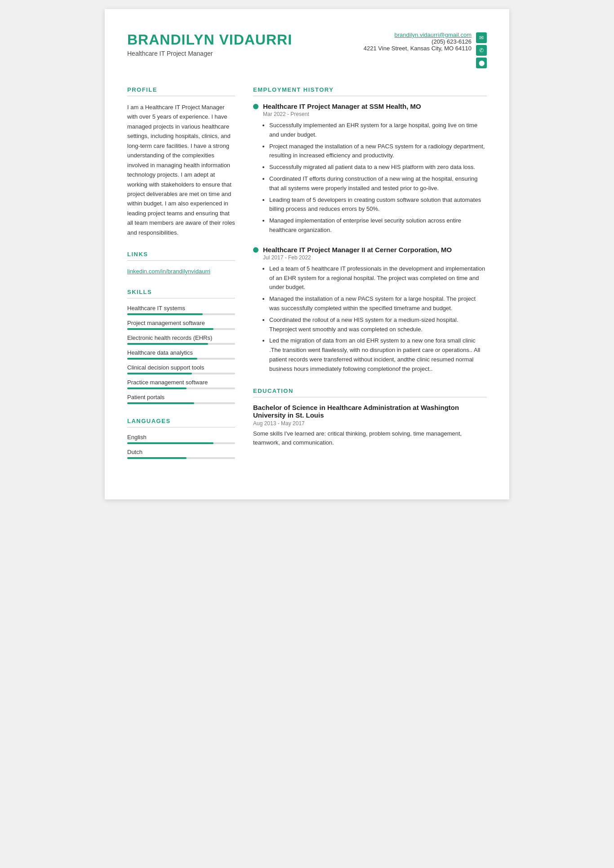  What do you see at coordinates (418, 49) in the screenshot?
I see `contact-address: 4221 Vine Street, Kansas City, MO 64110` at bounding box center [418, 49].